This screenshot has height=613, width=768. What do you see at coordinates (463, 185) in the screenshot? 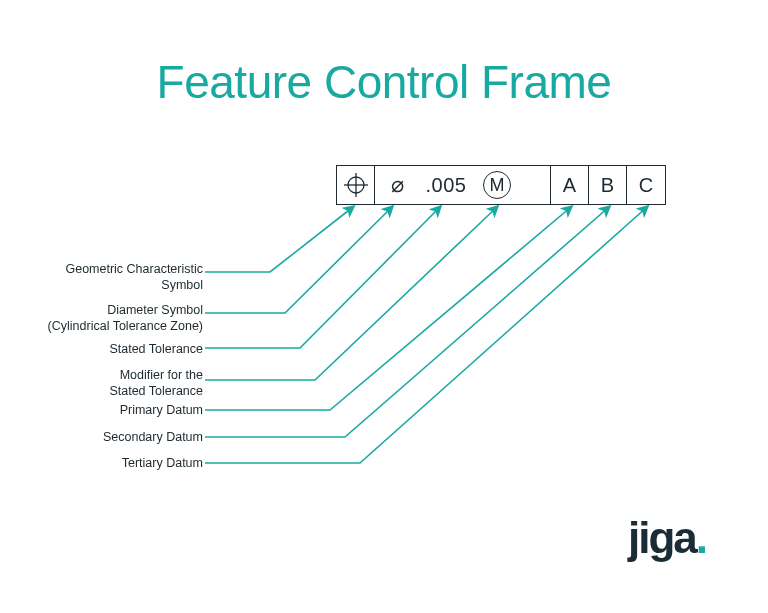
I see `fcf-tolerance-cell: ⌀ .005 M` at bounding box center [463, 185].